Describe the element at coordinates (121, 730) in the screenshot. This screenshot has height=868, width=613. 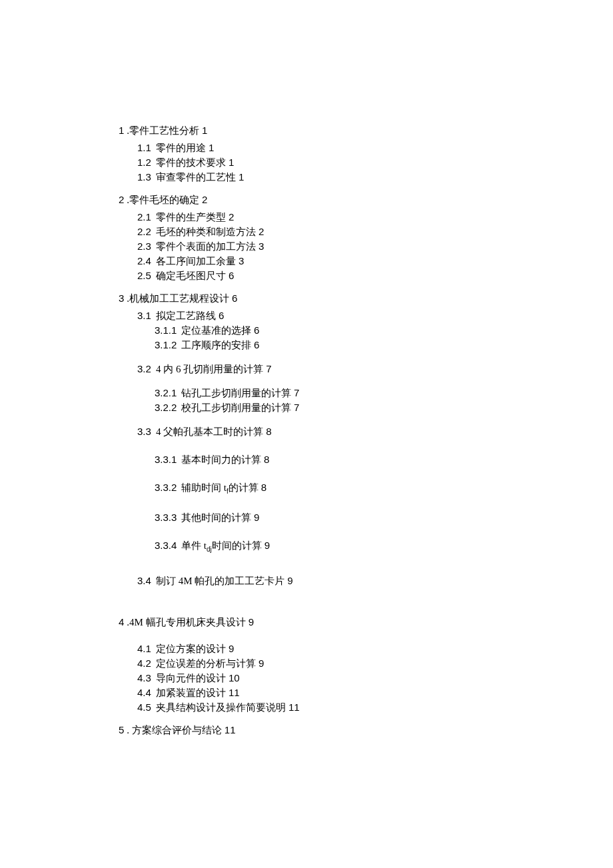
I see `toc-num: 5` at that location.